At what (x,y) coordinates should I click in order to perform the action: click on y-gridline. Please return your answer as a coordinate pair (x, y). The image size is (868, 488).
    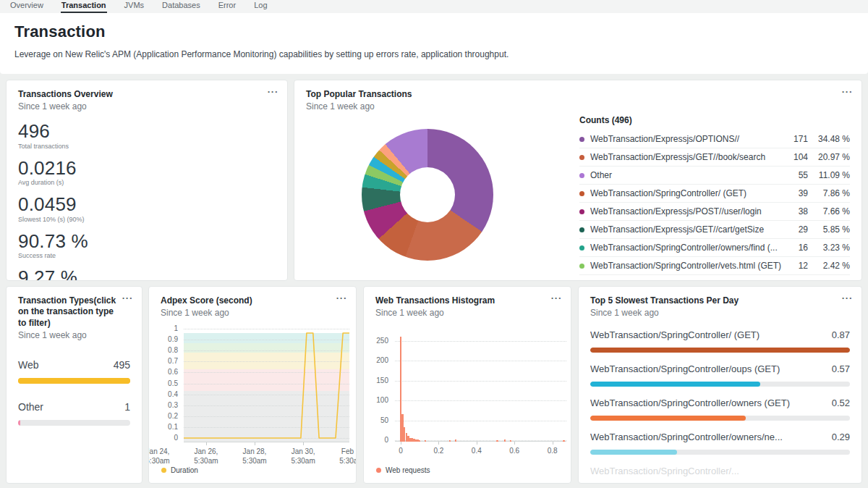
    Looking at the image, I should click on (480, 342).